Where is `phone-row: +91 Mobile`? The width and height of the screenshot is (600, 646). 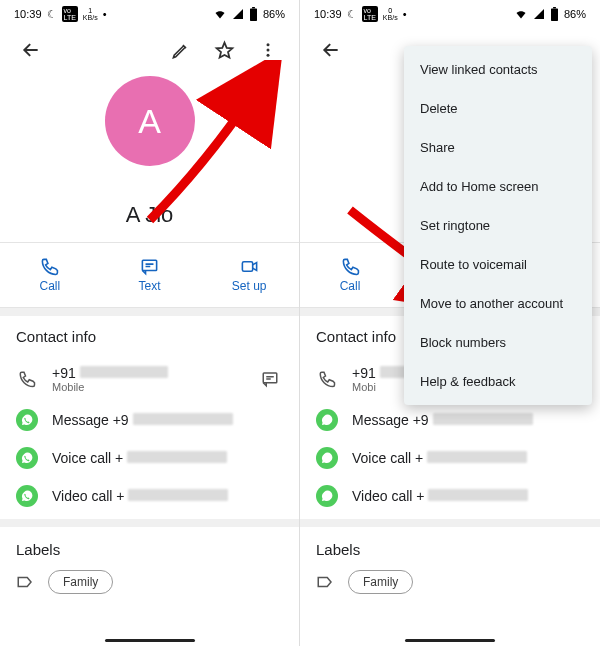
phone-row: +91 Mobile is located at coordinates (150, 379).